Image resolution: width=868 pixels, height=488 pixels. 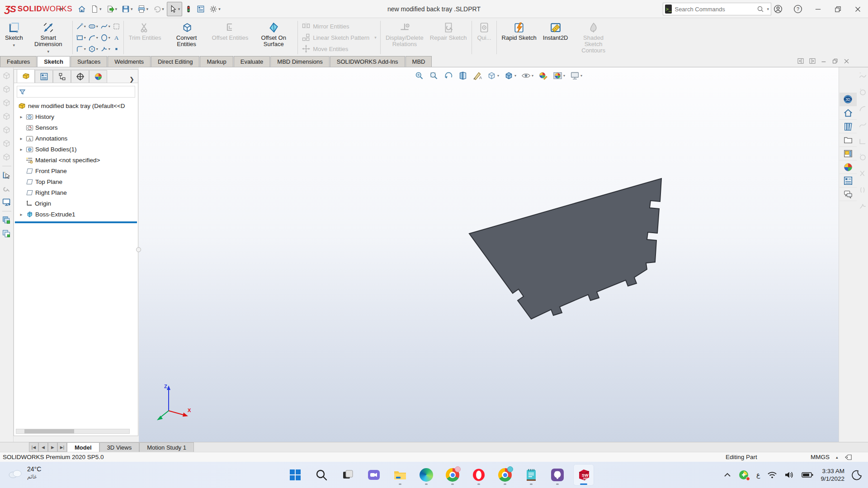 What do you see at coordinates (556, 38) in the screenshot?
I see `instant2d-button: Instant2D` at bounding box center [556, 38].